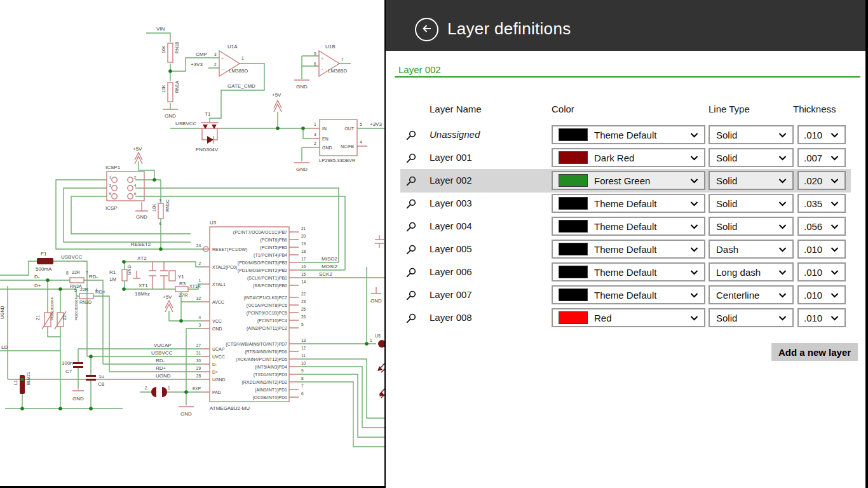  I want to click on svg-text: RN1A, so click(177, 86).